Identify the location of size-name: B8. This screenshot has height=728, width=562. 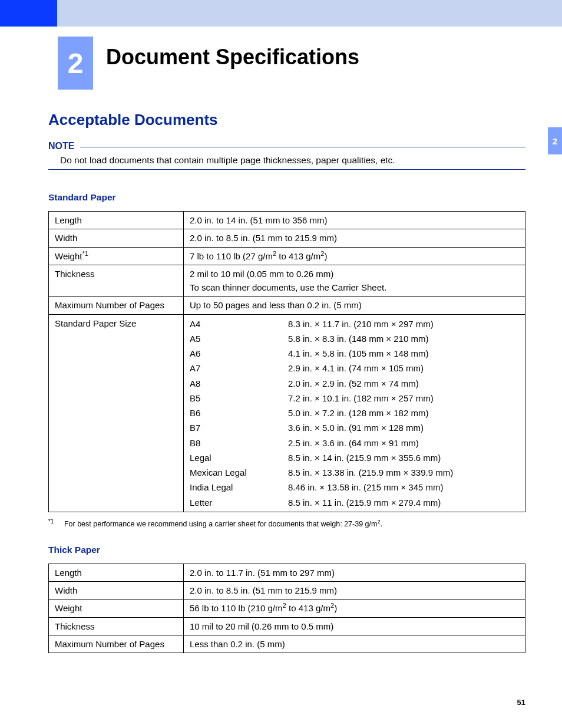
(239, 443).